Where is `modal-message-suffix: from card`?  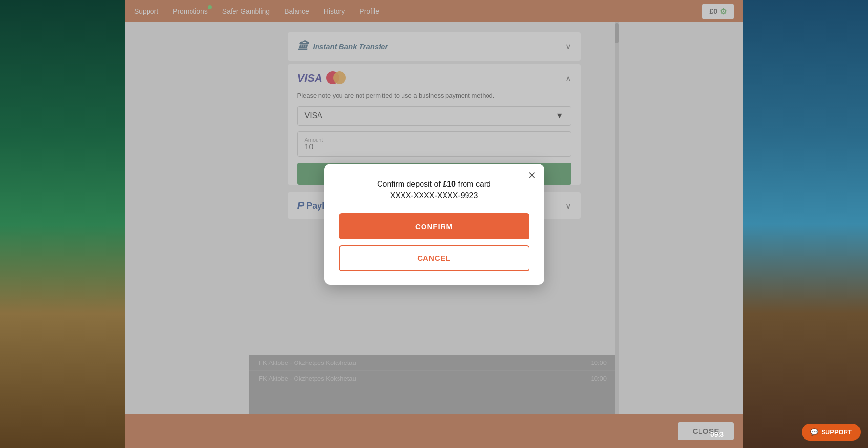
modal-message-suffix: from card is located at coordinates (473, 184).